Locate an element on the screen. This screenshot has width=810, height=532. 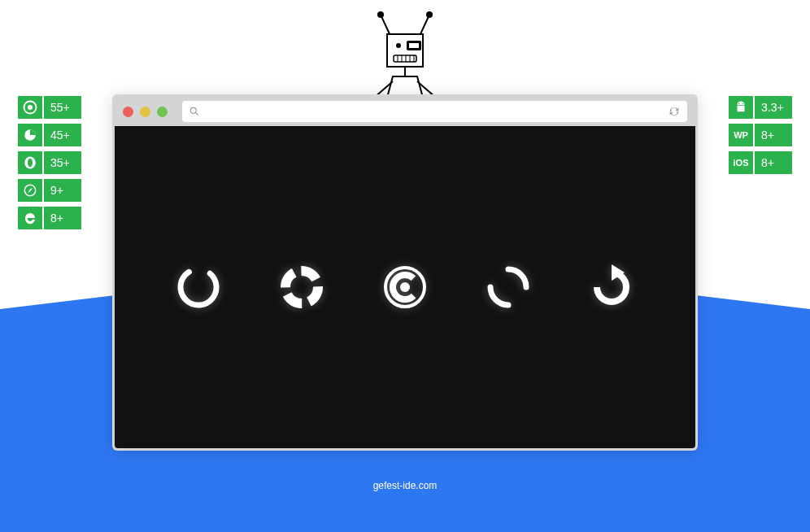
ie-icon is located at coordinates (30, 218).